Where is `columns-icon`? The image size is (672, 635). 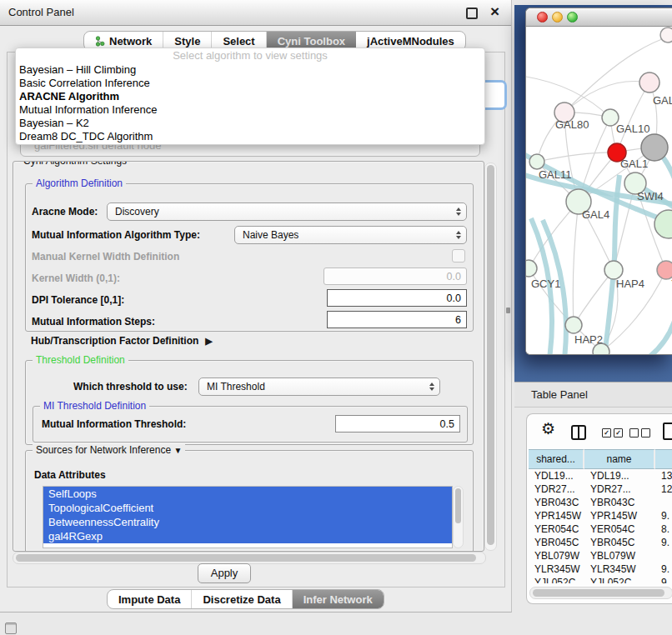
columns-icon is located at coordinates (579, 432).